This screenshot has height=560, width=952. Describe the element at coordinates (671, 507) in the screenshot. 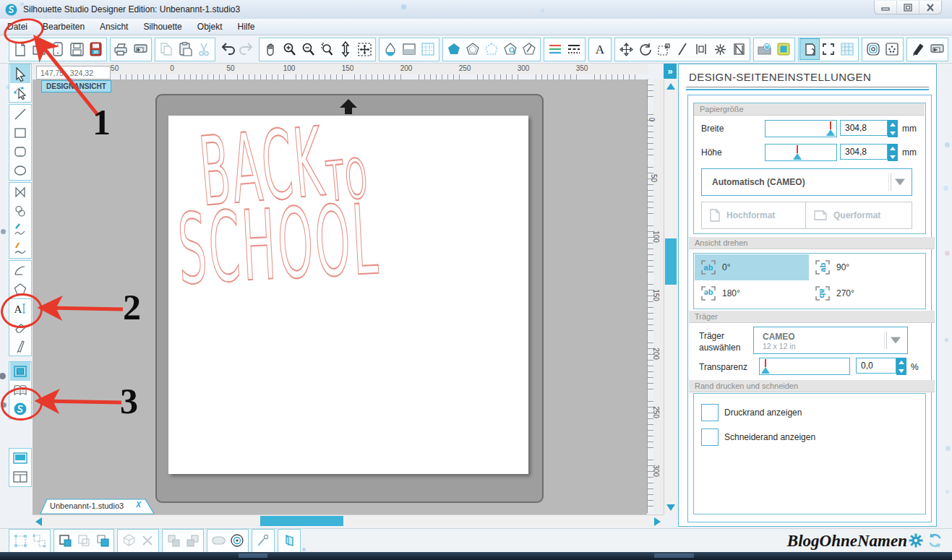

I see `scroll-down-arrow` at that location.